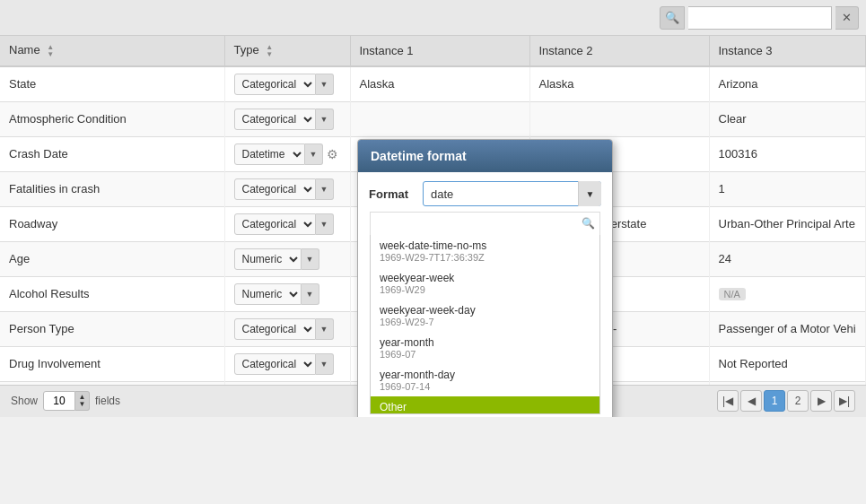  I want to click on dialog-header: Datetime format, so click(485, 156).